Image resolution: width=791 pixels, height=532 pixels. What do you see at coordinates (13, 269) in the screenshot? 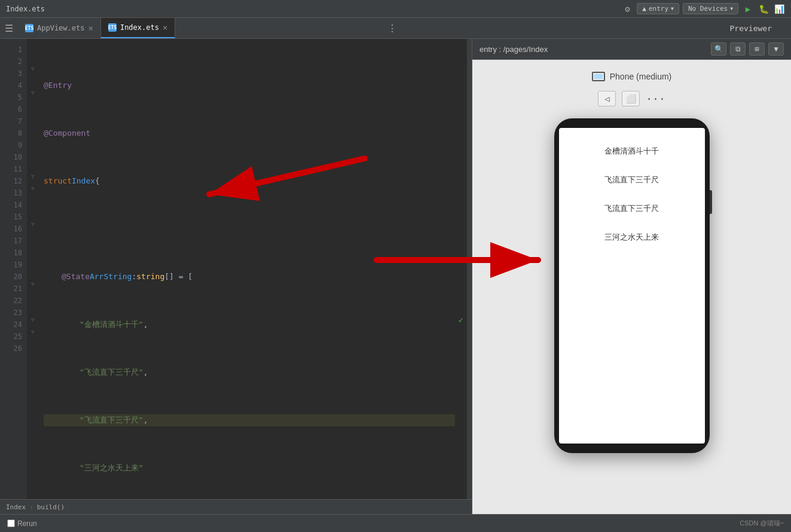
I see `line-numbers: 12345 678910 1112131415 1617181920 21222…` at bounding box center [13, 269].